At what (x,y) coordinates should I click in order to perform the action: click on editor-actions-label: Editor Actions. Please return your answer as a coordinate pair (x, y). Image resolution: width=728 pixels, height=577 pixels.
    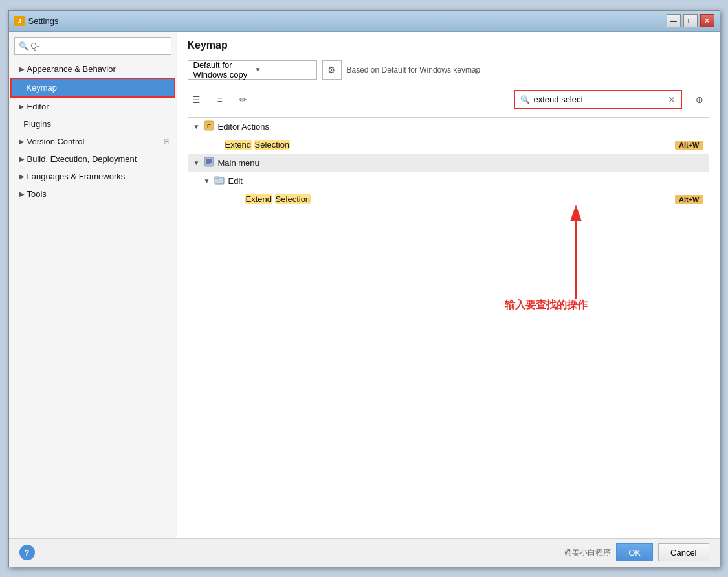
    Looking at the image, I should click on (461, 127).